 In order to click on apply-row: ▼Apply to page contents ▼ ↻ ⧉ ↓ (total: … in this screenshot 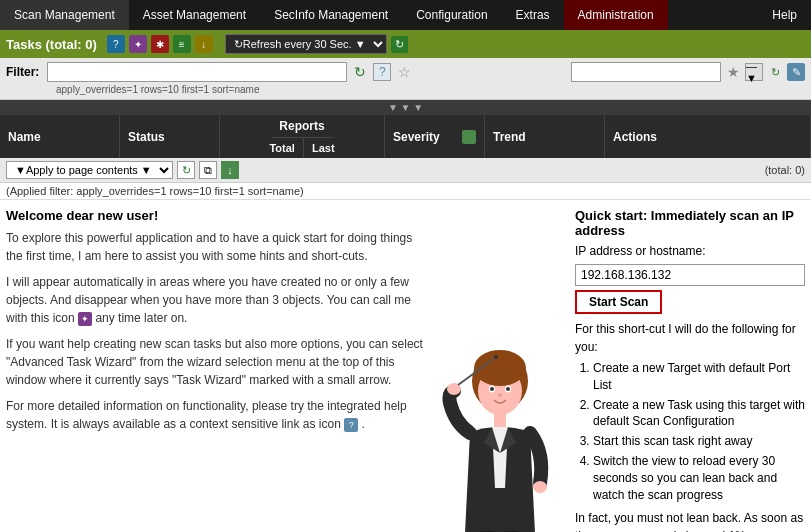, I will do `click(406, 170)`.